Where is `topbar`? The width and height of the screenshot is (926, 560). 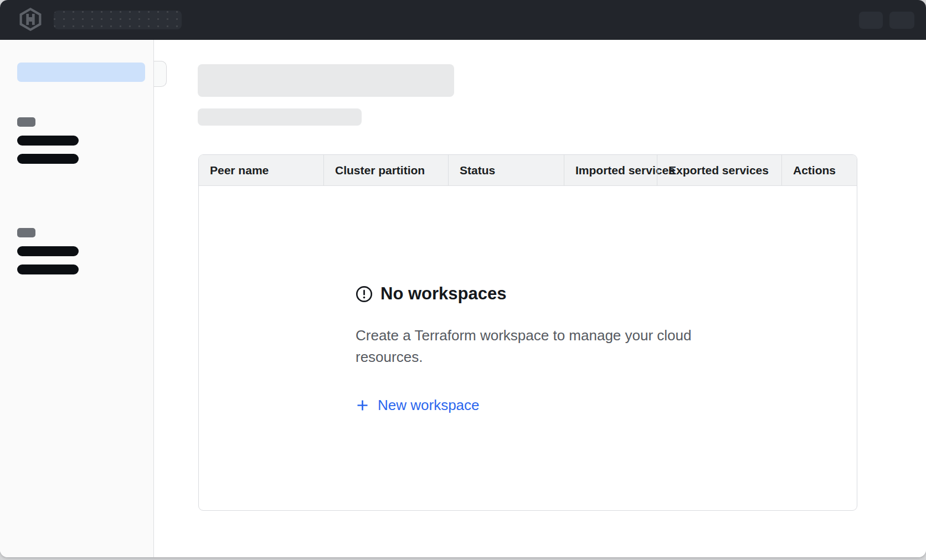
topbar is located at coordinates (463, 20).